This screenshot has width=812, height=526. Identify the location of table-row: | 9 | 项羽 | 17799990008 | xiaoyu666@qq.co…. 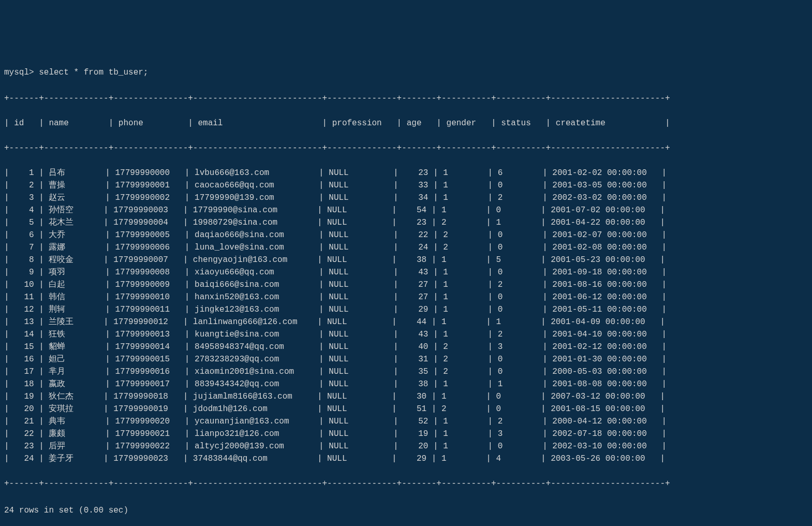
(406, 272).